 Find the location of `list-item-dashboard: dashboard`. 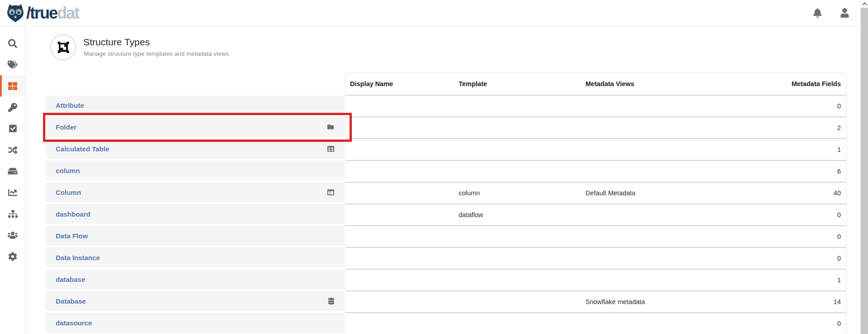

list-item-dashboard: dashboard is located at coordinates (195, 214).